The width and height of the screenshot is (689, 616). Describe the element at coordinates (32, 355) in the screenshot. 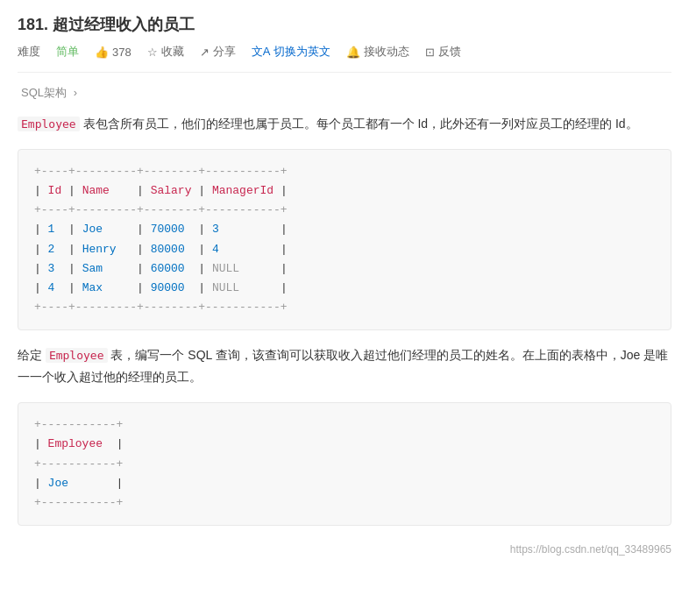

I see `desc2-text-pre: 给定` at that location.